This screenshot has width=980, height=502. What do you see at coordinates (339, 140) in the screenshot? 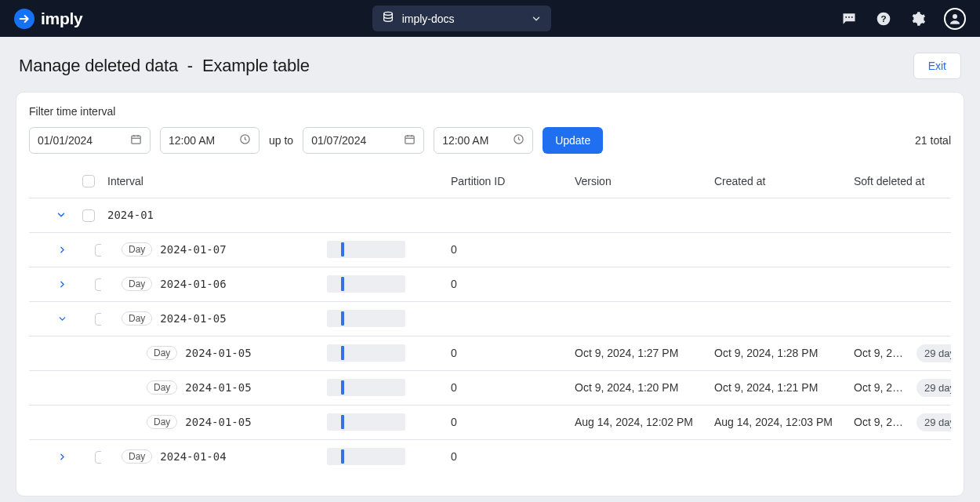
I see `end-date-value: 01/07/2024` at bounding box center [339, 140].